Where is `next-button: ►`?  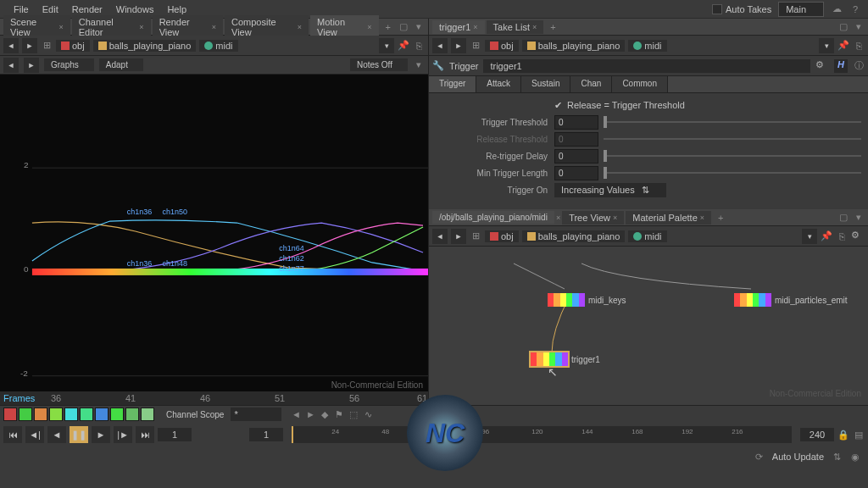 next-button: ► is located at coordinates (31, 65).